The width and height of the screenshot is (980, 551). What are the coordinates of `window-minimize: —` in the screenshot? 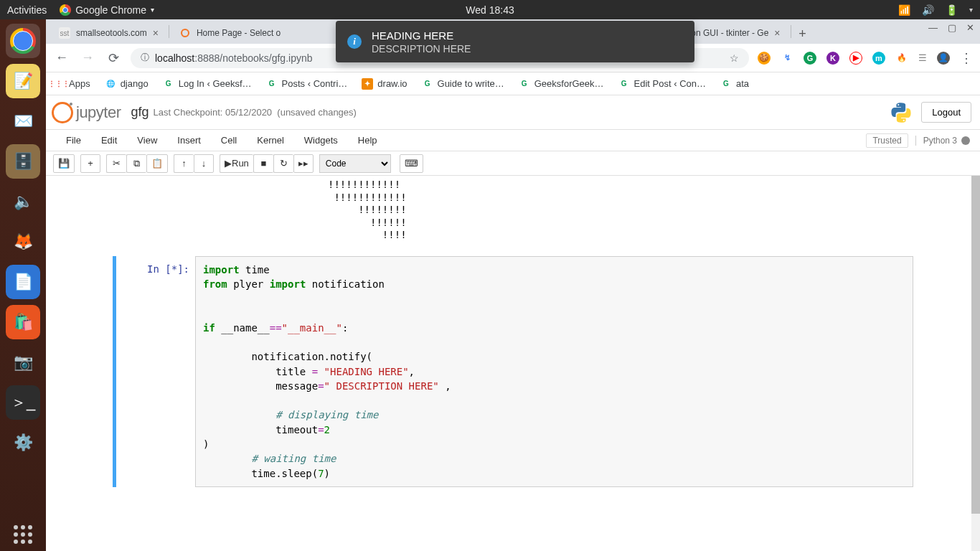 It's located at (933, 27).